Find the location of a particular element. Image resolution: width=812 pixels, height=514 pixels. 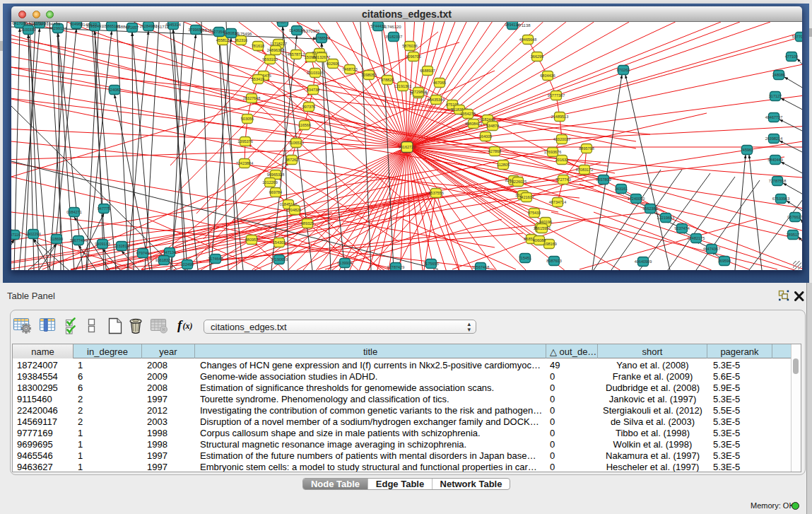

svg-text: 8727743 is located at coordinates (563, 180).